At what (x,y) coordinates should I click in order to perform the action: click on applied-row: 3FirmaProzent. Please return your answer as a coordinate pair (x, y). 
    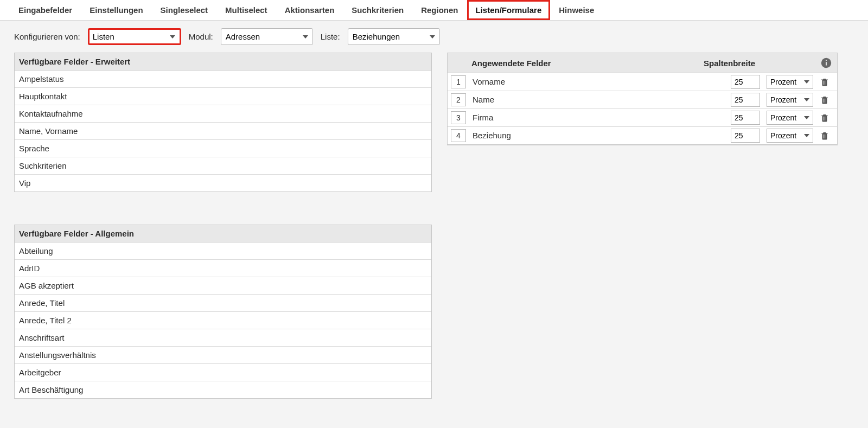
    Looking at the image, I should click on (642, 118).